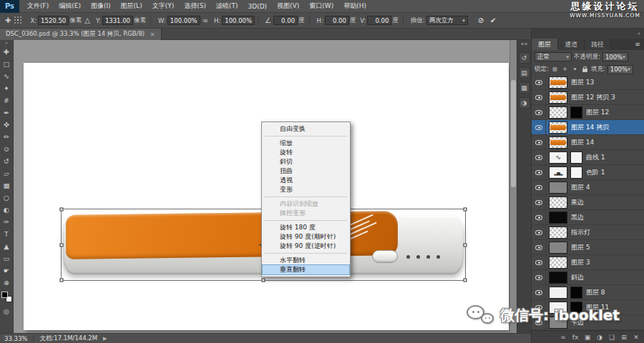 The width and height of the screenshot is (644, 343). I want to click on panel-tab: 通道, so click(571, 44).